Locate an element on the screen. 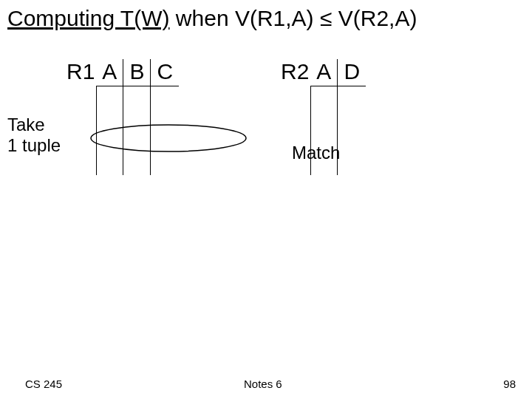 This screenshot has width=532, height=399. table-row is located at coordinates (324, 109).